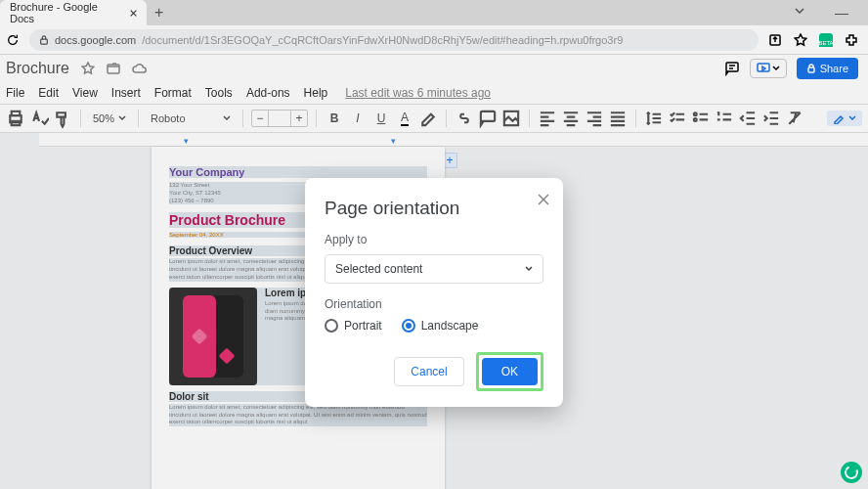 This screenshot has width=868, height=489. What do you see at coordinates (434, 304) in the screenshot?
I see `orientation-label: Orientation` at bounding box center [434, 304].